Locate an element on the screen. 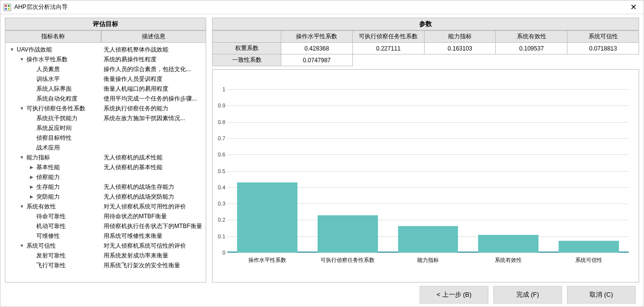 This screenshot has width=644, height=307. y-tick-label: 0.3 is located at coordinates (219, 204).